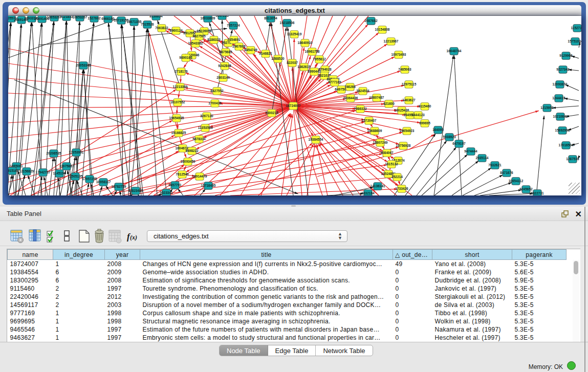 The width and height of the screenshot is (588, 372). Describe the element at coordinates (304, 67) in the screenshot. I see `svg-text: 1362615` at that location.